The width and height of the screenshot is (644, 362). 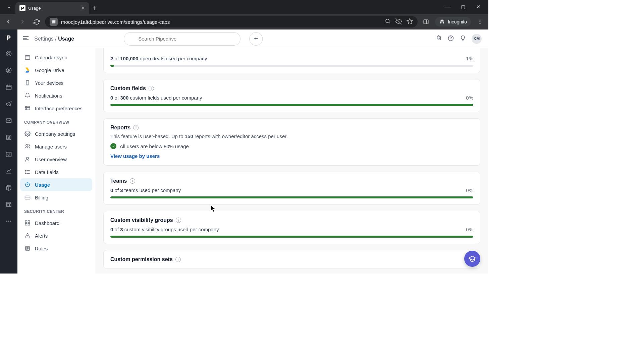 I want to click on reports-subtitle: This feature is user-based. Up to 150 re…, so click(x=292, y=136).